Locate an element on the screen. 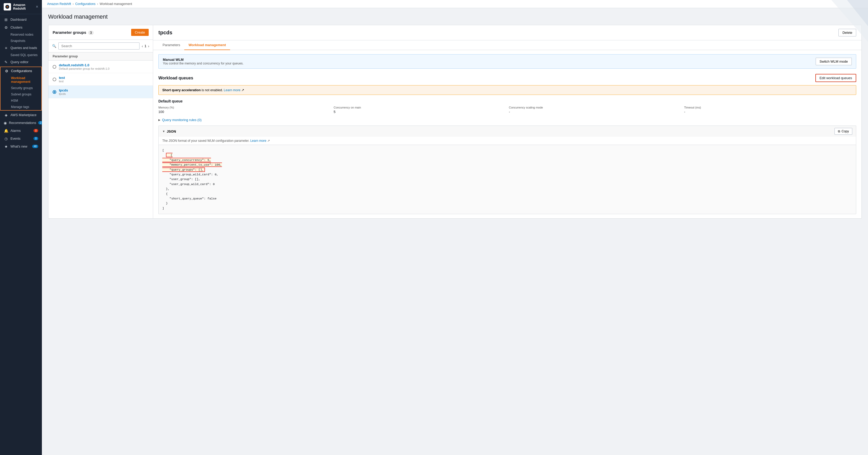 This screenshot has width=868, height=455. sidebar-item-label: Recommendations is located at coordinates (22, 123).